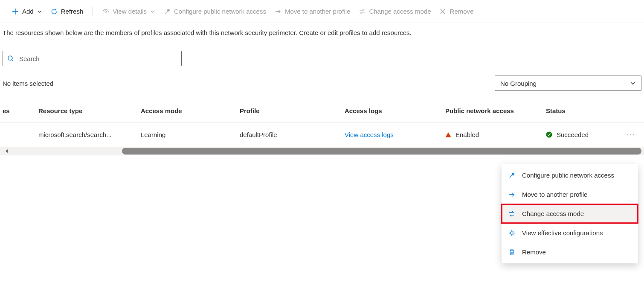 This screenshot has width=644, height=283. Describe the element at coordinates (190, 135) in the screenshot. I see `cell-access-mode: Learning` at that location.